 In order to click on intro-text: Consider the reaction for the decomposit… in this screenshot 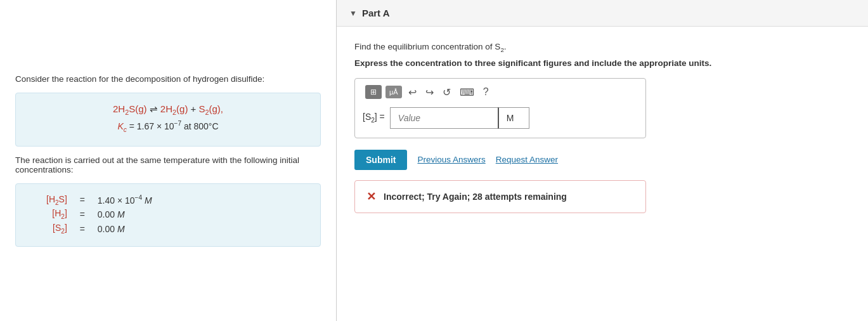, I will do `click(168, 79)`.